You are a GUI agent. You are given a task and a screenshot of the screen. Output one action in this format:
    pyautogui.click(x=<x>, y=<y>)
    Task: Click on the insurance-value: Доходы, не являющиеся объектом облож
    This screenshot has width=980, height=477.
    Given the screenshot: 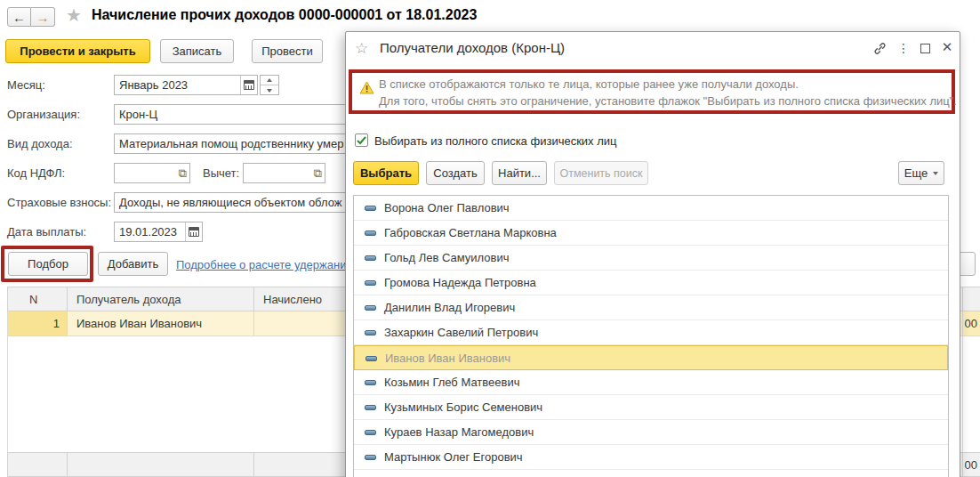 What is the action you would take?
    pyautogui.click(x=231, y=203)
    